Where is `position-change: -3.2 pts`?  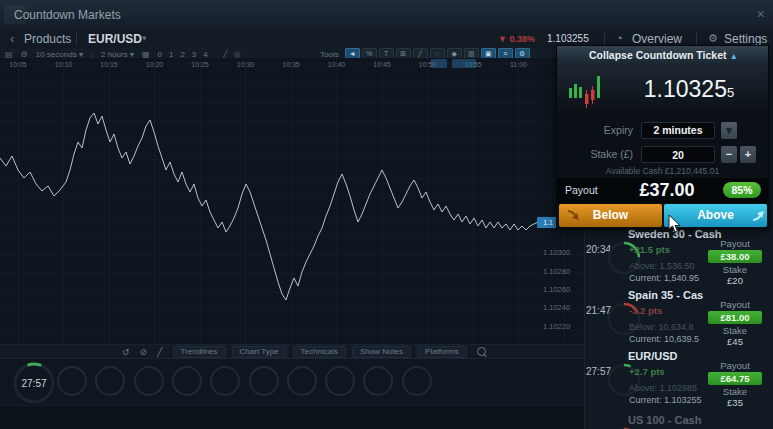
position-change: -3.2 pts is located at coordinates (646, 310).